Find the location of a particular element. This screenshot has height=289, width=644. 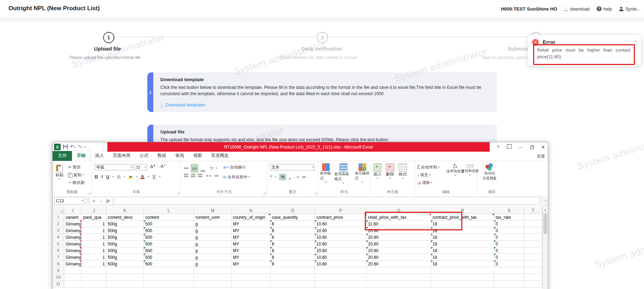

row-header-1: 1 is located at coordinates (58, 217).